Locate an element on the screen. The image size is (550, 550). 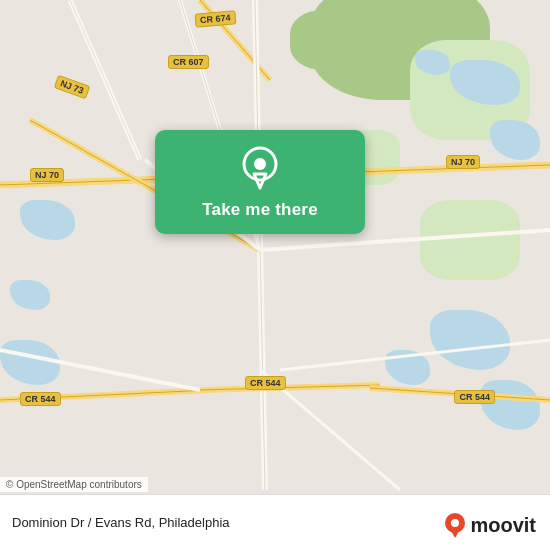
cr544-center-label: CR 544 is located at coordinates (266, 383).